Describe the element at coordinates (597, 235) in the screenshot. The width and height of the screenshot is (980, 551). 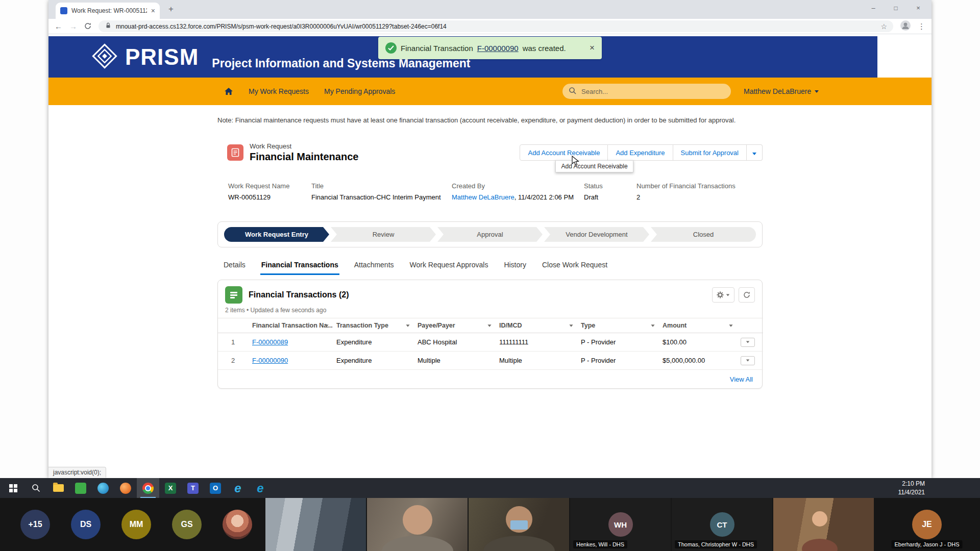
I see `path-stage-vendor-development: Vendor Development` at that location.